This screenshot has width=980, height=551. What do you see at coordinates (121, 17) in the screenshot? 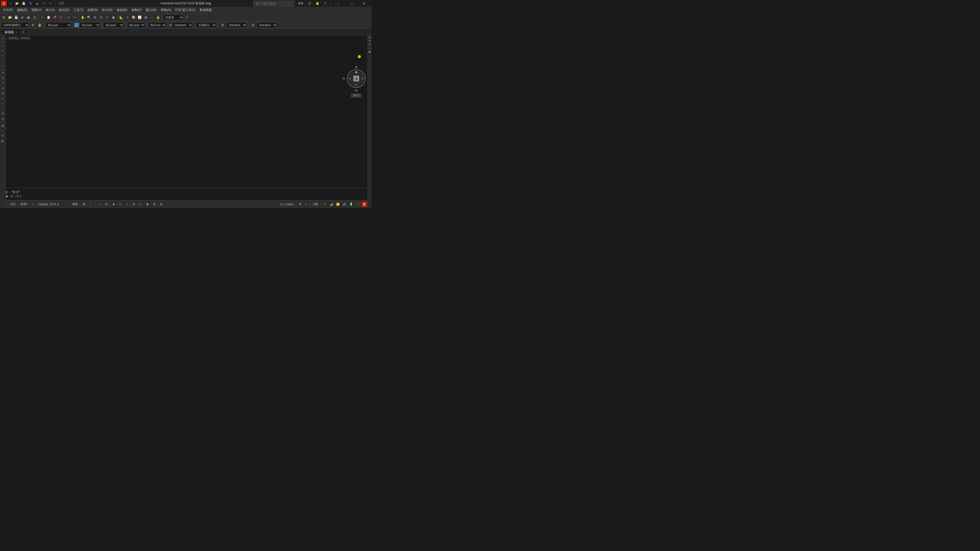
I see `tb-layer: 📐` at bounding box center [121, 17].